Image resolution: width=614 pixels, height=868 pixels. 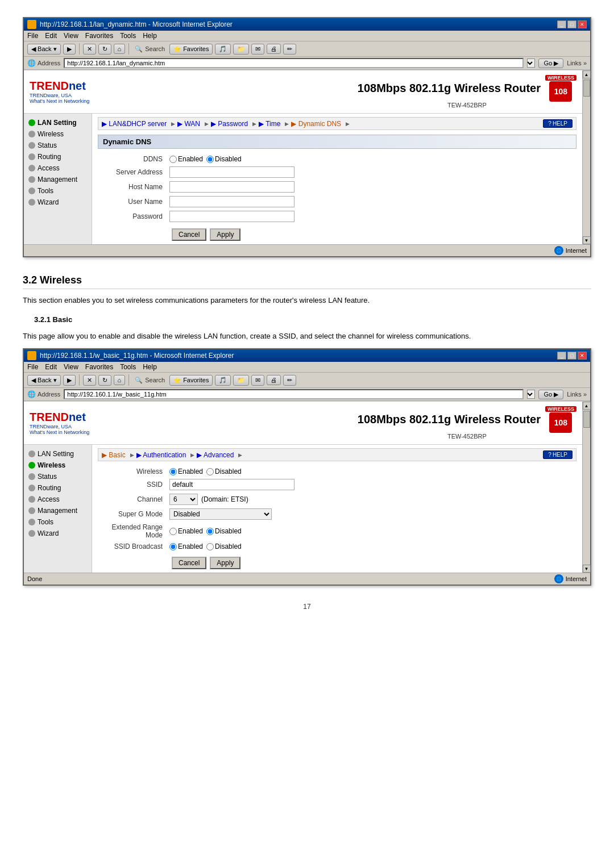 What do you see at coordinates (58, 533) in the screenshot?
I see `nav-item-wizard-2: Wizard` at bounding box center [58, 533].